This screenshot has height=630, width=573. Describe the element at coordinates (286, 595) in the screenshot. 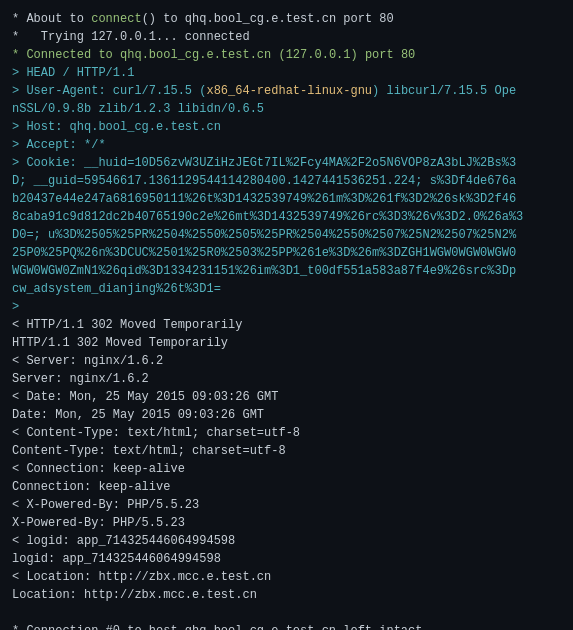

I see `terminal-line: Location: http://zbx.mcc.e.test.cn` at that location.